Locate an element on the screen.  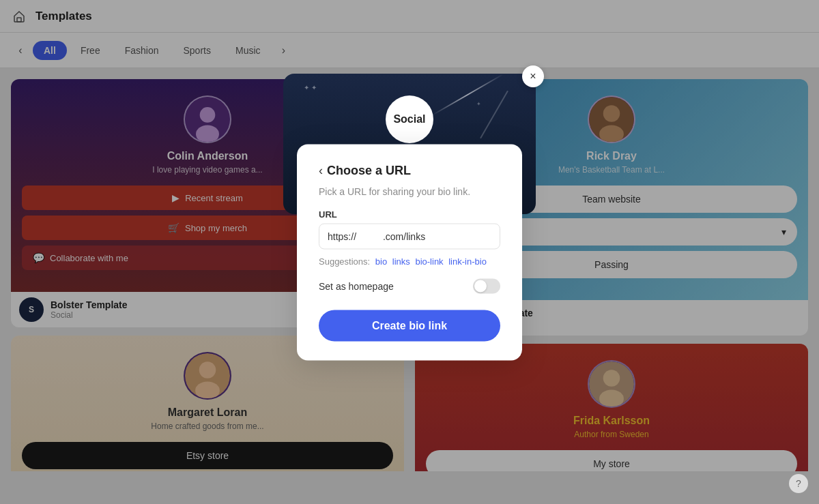
close-social-modal-btn: × is located at coordinates (533, 76).